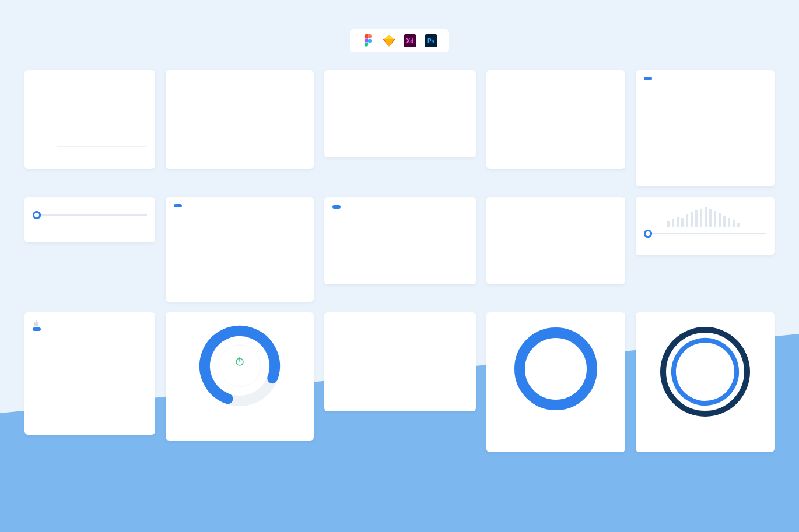 The width and height of the screenshot is (799, 532). What do you see at coordinates (400, 114) in the screenshot?
I see `card-weekly-area` at bounding box center [400, 114].